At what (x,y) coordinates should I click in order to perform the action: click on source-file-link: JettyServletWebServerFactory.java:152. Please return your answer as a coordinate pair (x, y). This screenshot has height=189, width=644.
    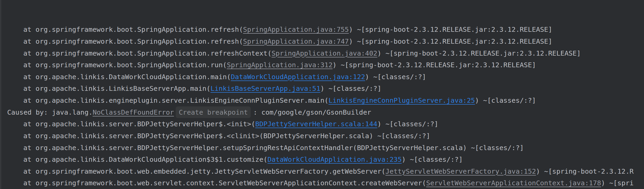
    Looking at the image, I should click on (461, 171).